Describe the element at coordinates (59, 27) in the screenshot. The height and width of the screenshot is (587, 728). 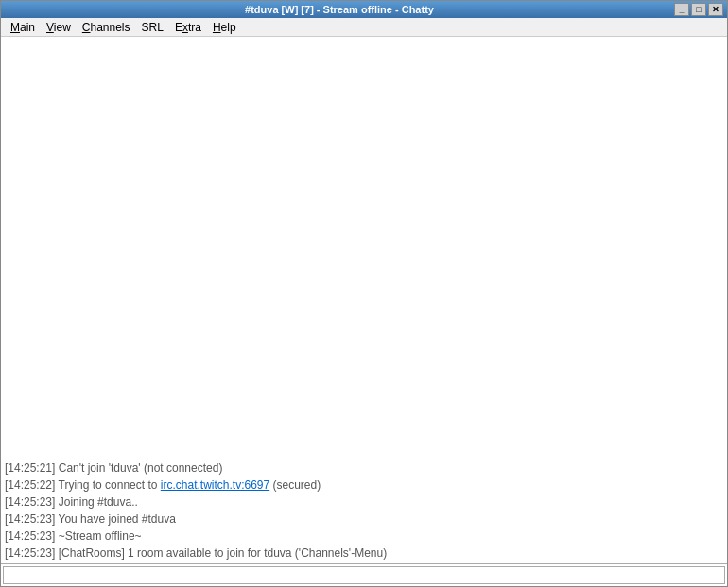
I see `menu-view: View` at that location.